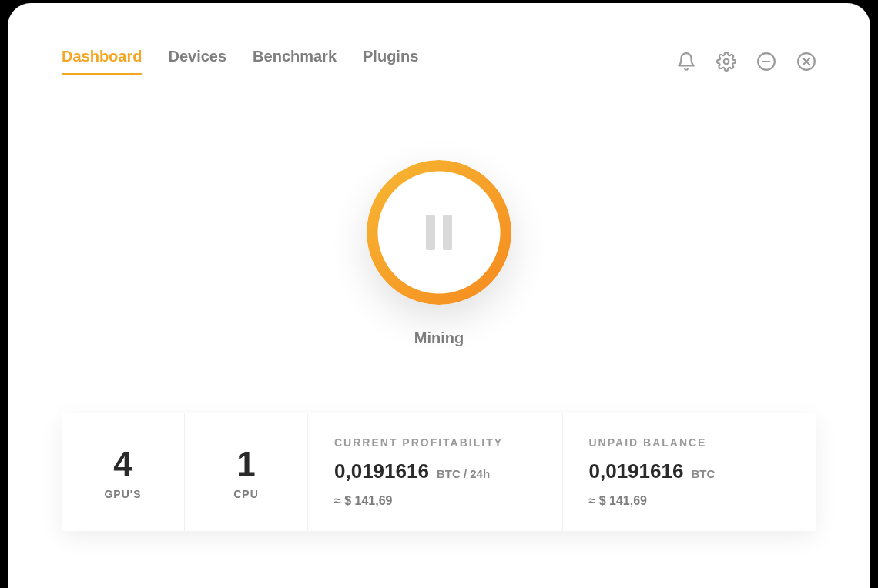 Image resolution: width=878 pixels, height=588 pixels. Describe the element at coordinates (726, 62) in the screenshot. I see `gear-icon` at that location.